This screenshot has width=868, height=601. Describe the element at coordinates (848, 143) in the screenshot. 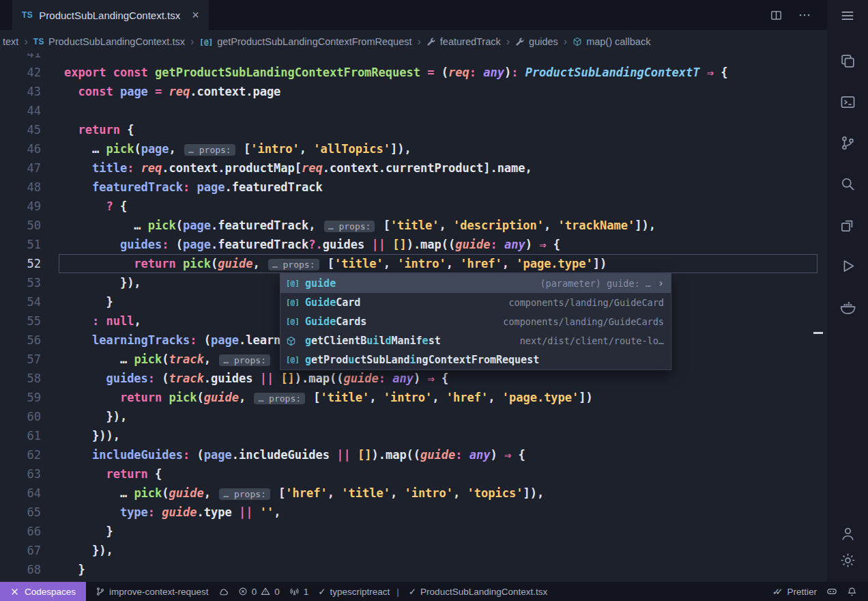

I see `source-control-icon` at that location.